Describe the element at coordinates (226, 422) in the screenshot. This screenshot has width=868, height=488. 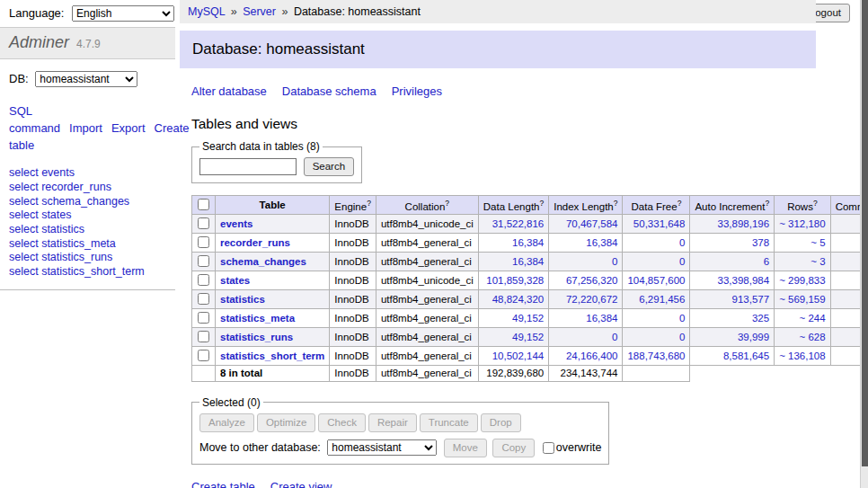
I see `selected-action-button: Analyze` at that location.